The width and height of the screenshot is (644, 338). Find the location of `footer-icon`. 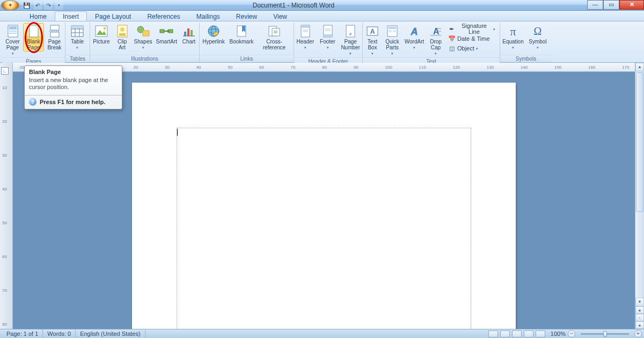

footer-icon is located at coordinates (328, 31).